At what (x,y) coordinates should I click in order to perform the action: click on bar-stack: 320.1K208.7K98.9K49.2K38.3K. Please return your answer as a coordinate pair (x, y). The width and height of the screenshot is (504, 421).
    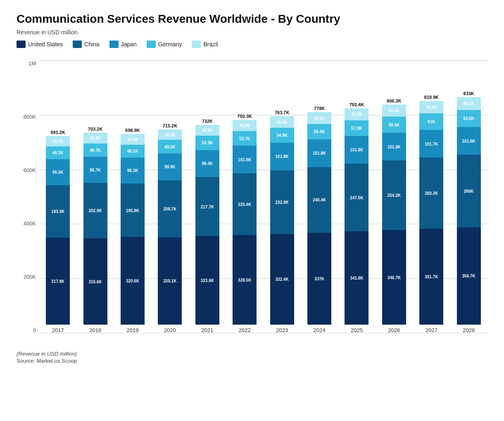
    Looking at the image, I should click on (170, 227).